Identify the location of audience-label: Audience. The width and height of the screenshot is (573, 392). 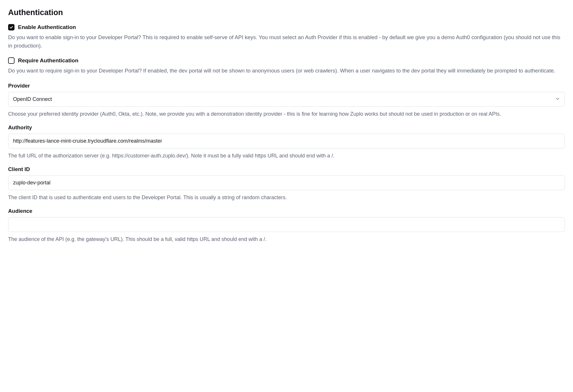
(286, 211).